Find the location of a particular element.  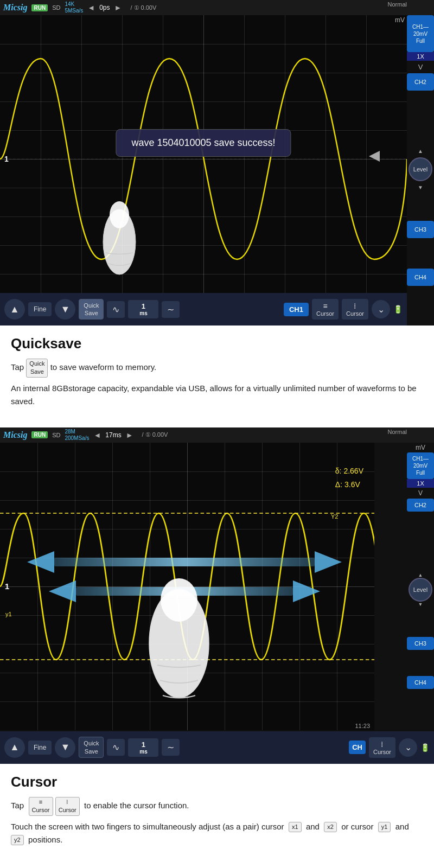

section-title-1: Quicksave is located at coordinates (217, 344).